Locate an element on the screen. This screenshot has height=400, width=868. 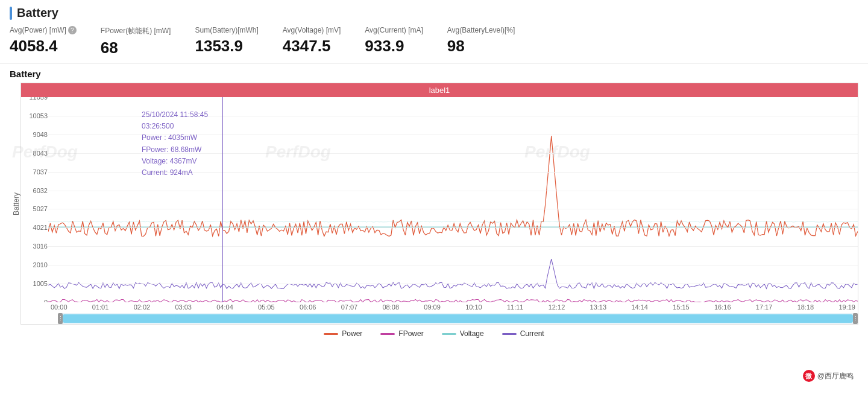
x-tick: 15:15 is located at coordinates (681, 307).